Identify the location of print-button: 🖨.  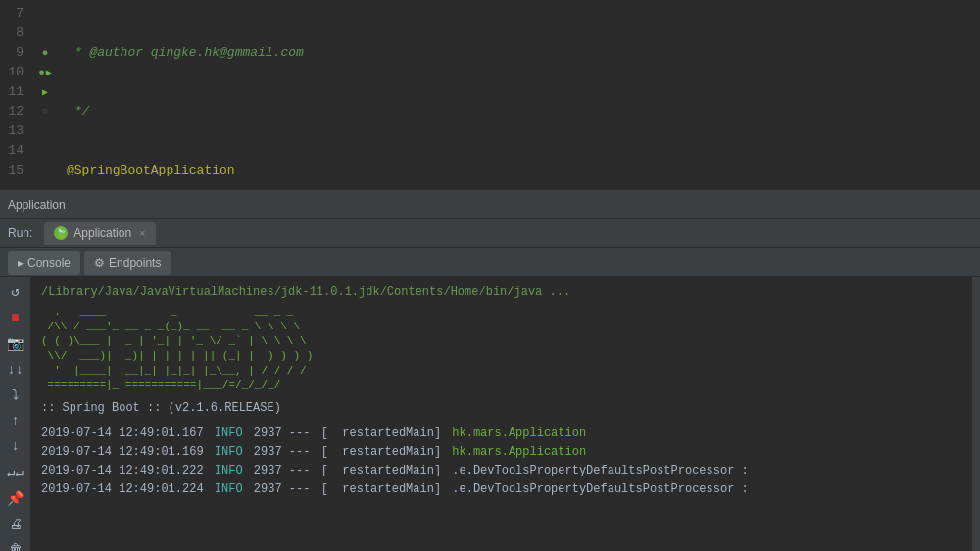
(16, 525).